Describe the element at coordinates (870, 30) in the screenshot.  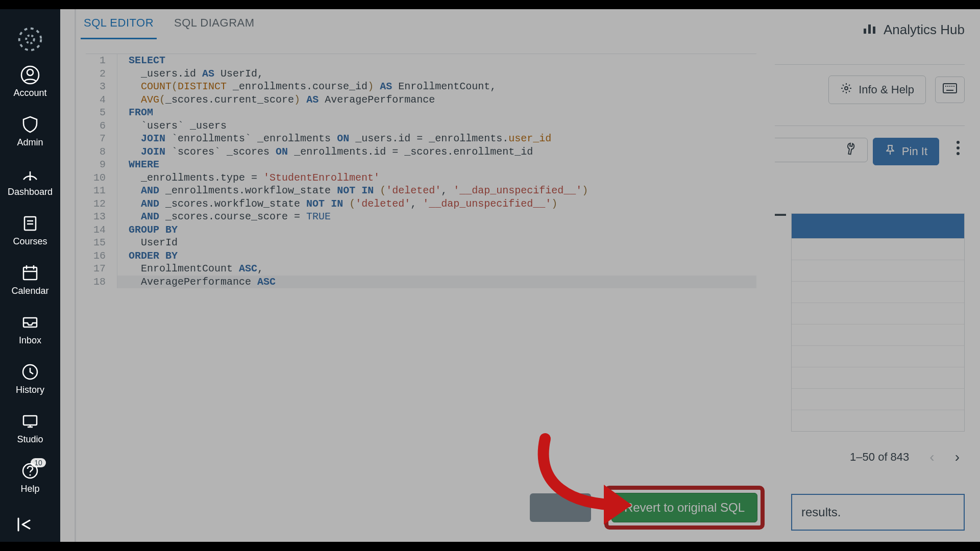
I see `analytics-hub-icon` at that location.